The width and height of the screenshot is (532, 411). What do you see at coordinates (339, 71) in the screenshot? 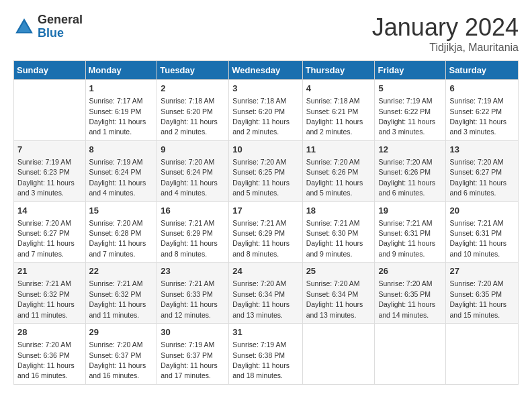
I see `col-header-thursday: Thursday` at bounding box center [339, 71].